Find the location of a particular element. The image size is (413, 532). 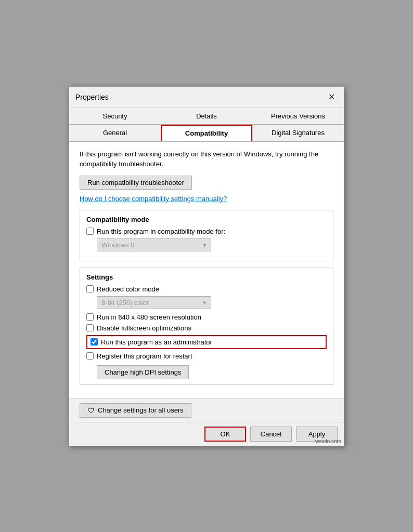

reduced-color-row: Reduced color mode is located at coordinates (206, 289).